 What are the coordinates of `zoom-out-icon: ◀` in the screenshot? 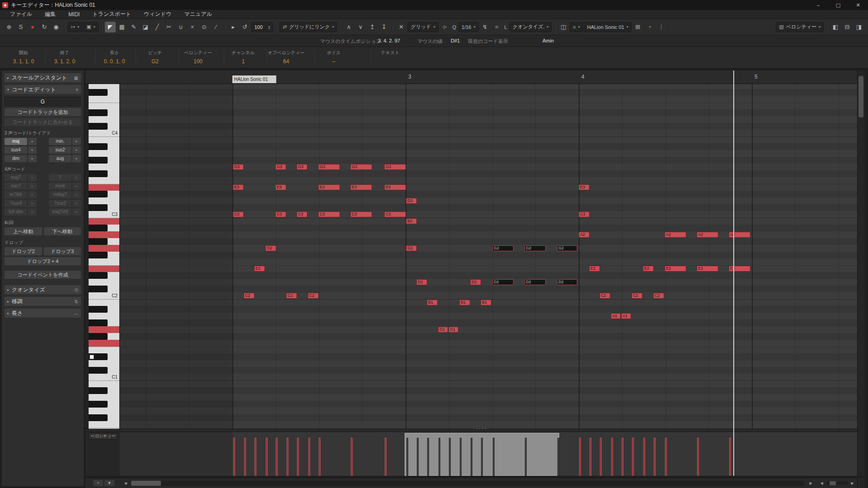 It's located at (822, 483).